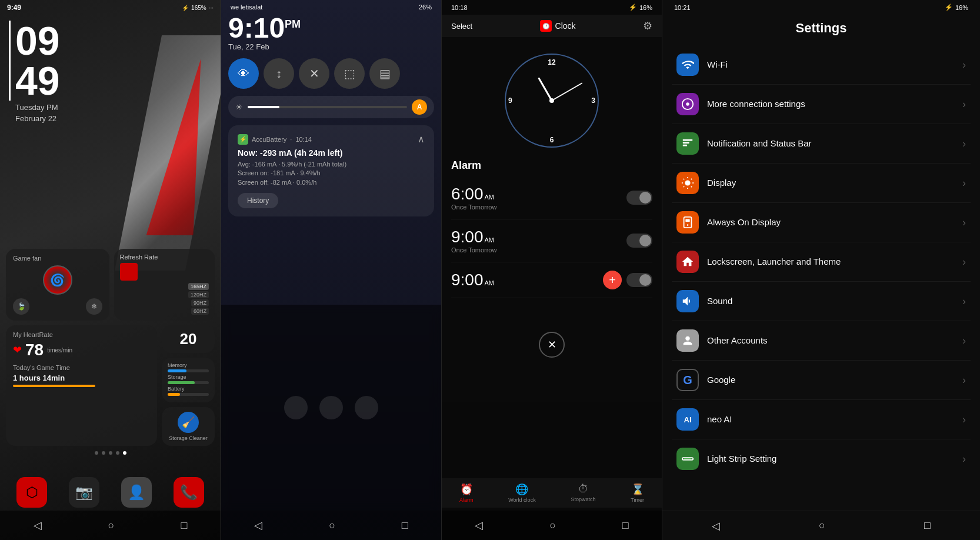 The image size is (980, 540). I want to click on refresh-165hz: 165HZ, so click(199, 286).